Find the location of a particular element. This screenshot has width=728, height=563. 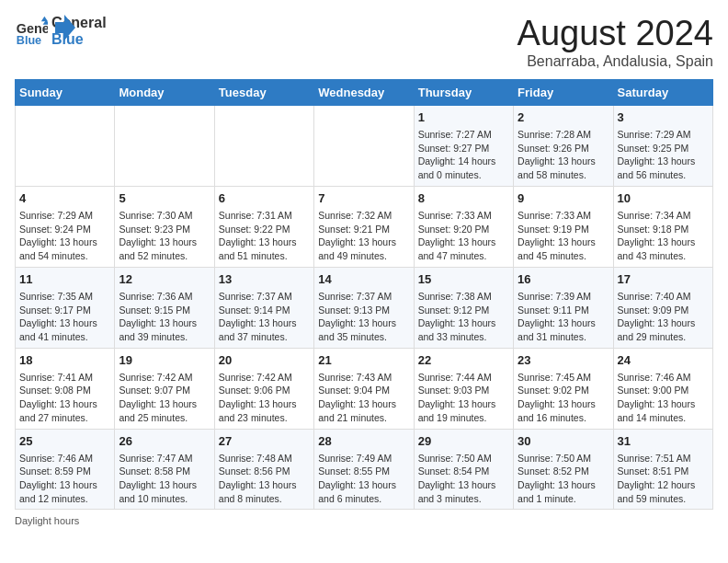

day-number: 4 is located at coordinates (64, 199).